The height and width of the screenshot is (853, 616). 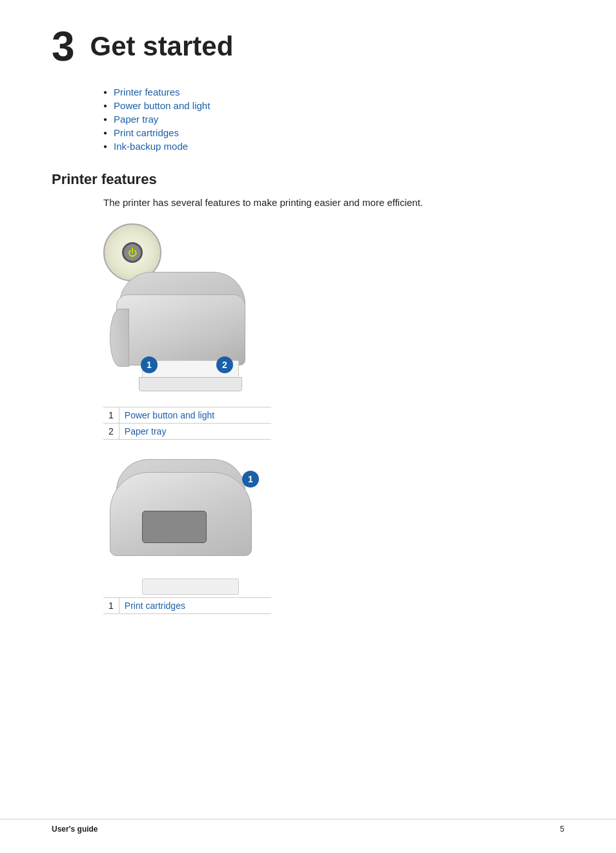 What do you see at coordinates (308, 827) in the screenshot?
I see `footer: User's guide 5` at bounding box center [308, 827].